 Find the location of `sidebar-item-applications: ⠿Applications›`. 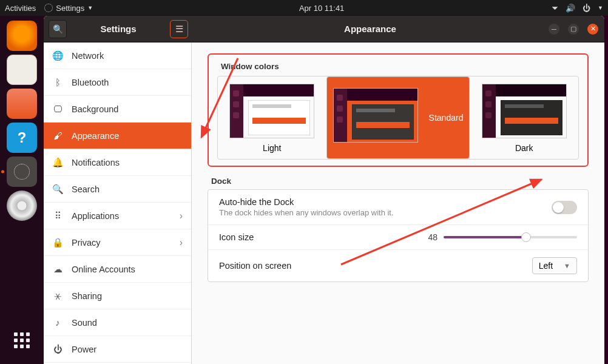

sidebar-item-applications: ⠿Applications› is located at coordinates (118, 216).